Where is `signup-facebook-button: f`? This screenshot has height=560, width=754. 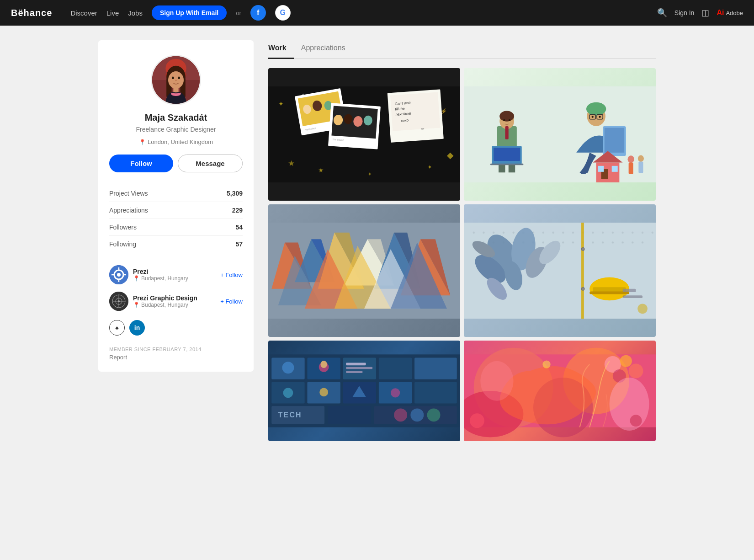 signup-facebook-button: f is located at coordinates (258, 13).